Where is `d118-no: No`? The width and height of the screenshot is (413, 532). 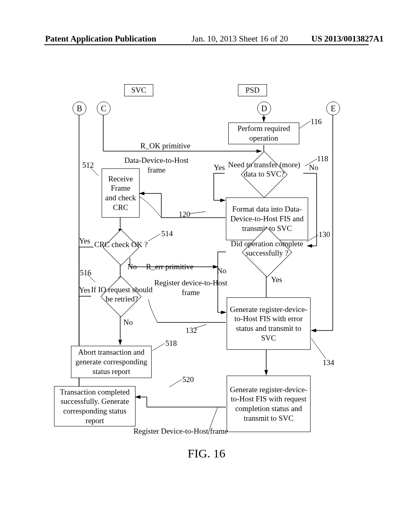
d118-no: No is located at coordinates (314, 168).